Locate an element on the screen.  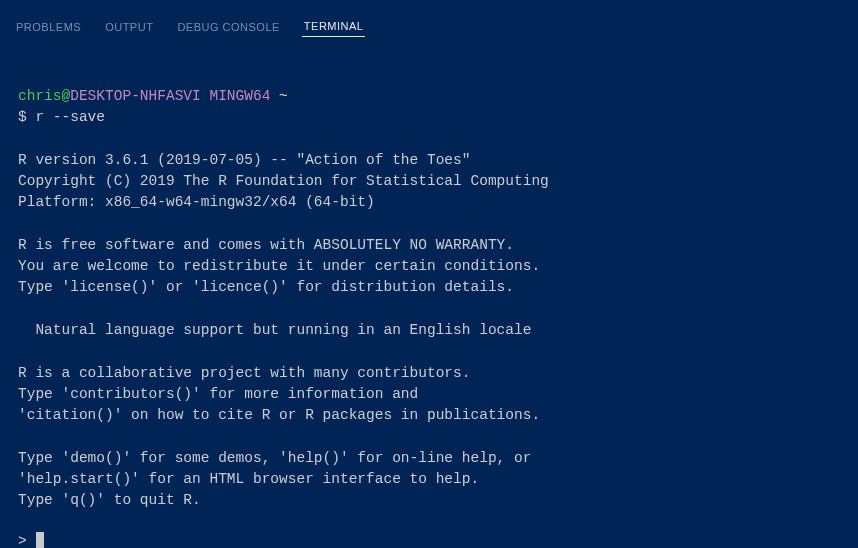
prompt-path: ~ is located at coordinates (278, 96).